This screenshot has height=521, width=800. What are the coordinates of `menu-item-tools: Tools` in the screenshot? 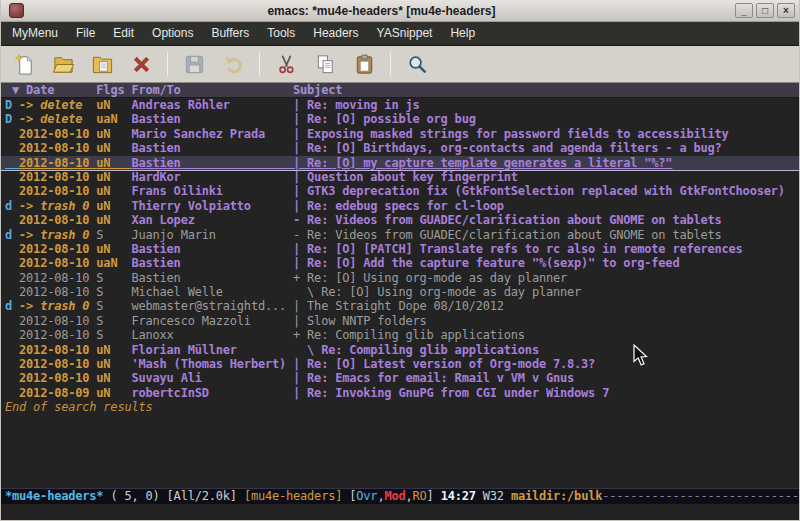 It's located at (281, 34).